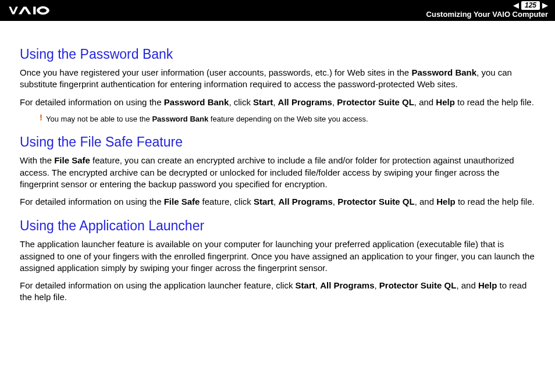 The width and height of the screenshot is (555, 392). Describe the element at coordinates (278, 142) in the screenshot. I see `heading-file-safe: Using the File Safe Feature` at that location.